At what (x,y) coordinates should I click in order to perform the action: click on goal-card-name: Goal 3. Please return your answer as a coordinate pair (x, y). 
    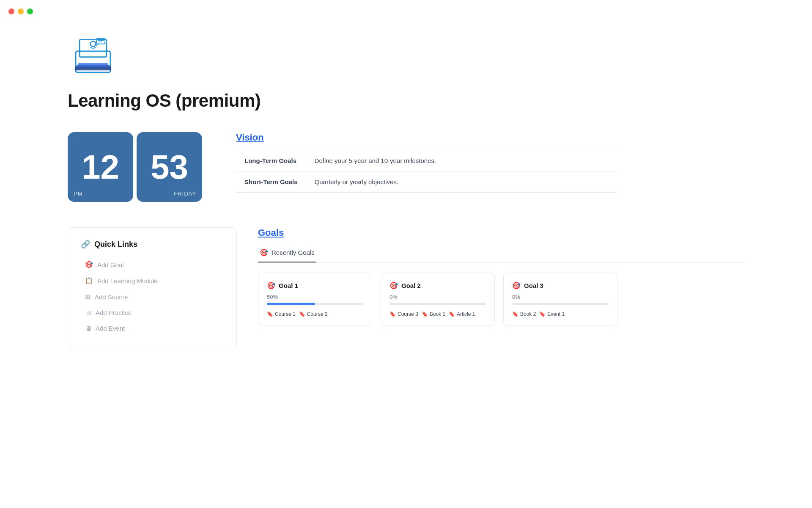
    Looking at the image, I should click on (534, 285).